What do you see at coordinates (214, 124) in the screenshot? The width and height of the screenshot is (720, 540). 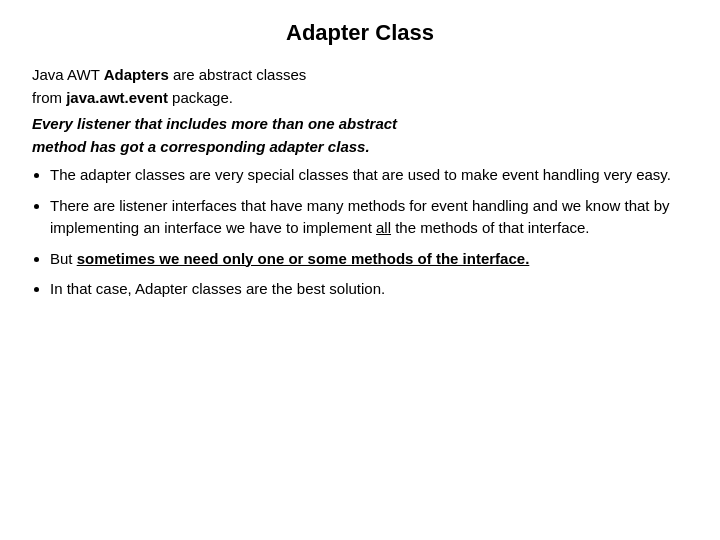 I see `intro-bold-italic-1: Every listener that includes more than o…` at bounding box center [214, 124].